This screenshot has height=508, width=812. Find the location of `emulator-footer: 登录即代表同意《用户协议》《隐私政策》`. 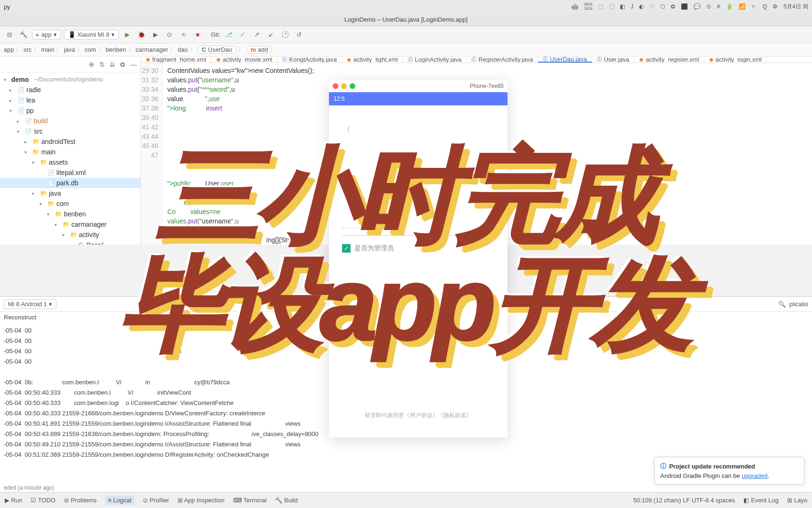

emulator-footer: 登录即代表同意《用户协议》《隐私政策》 is located at coordinates (418, 417).